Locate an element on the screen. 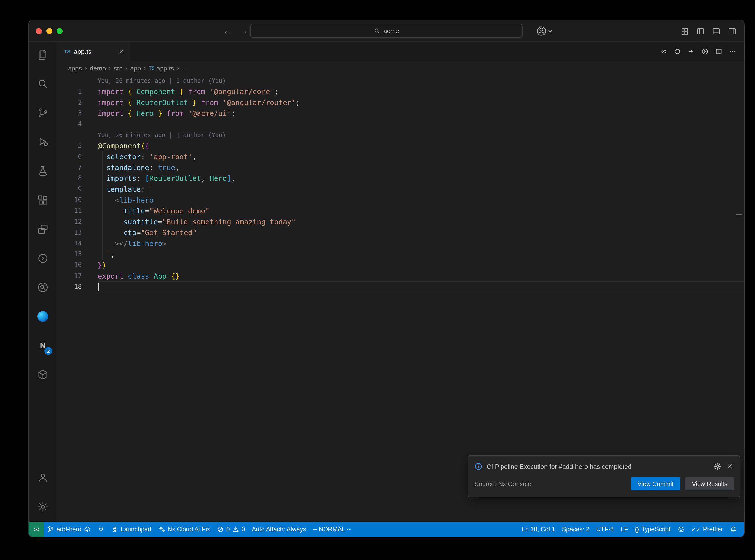  code-line: 9 template: ` is located at coordinates (401, 189).